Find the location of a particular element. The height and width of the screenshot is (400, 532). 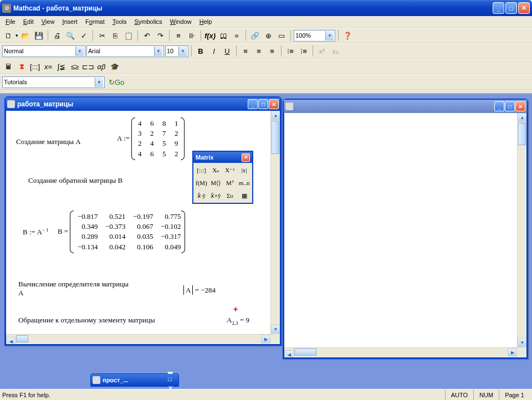

pbtn-range: m..n is located at coordinates (244, 183).